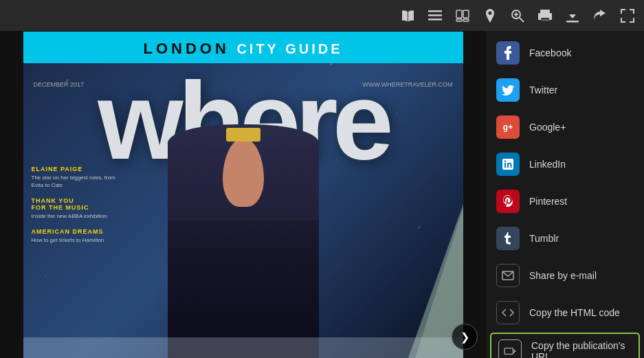 The width and height of the screenshot is (644, 358). I want to click on pinterest-icon, so click(508, 201).